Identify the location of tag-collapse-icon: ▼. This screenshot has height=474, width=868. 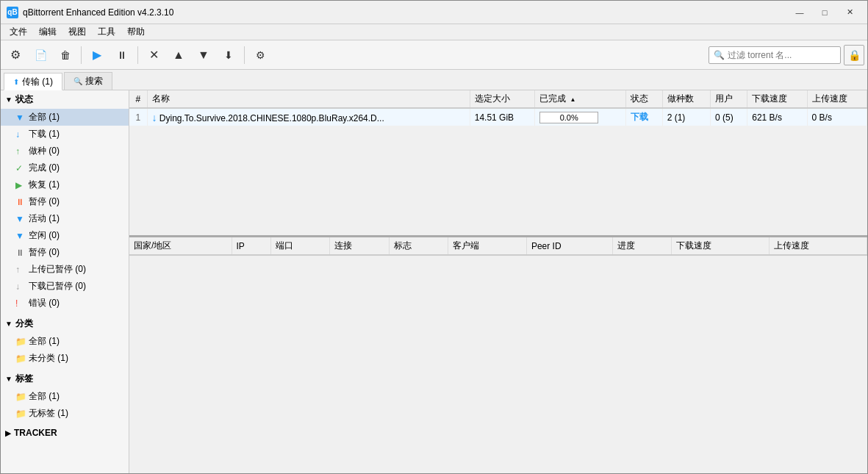
(9, 379).